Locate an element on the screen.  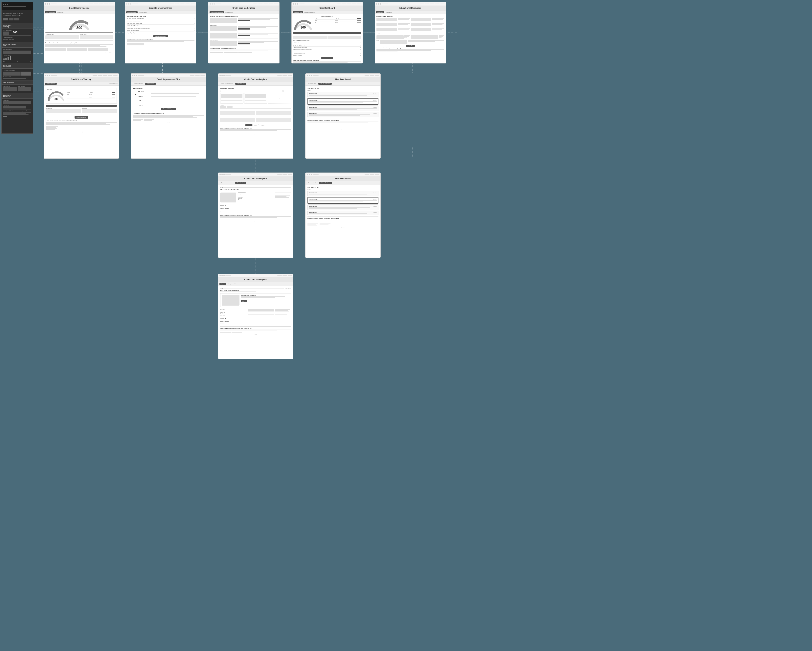
tab-personalized: Personalized Advice is located at coordinates (132, 12).